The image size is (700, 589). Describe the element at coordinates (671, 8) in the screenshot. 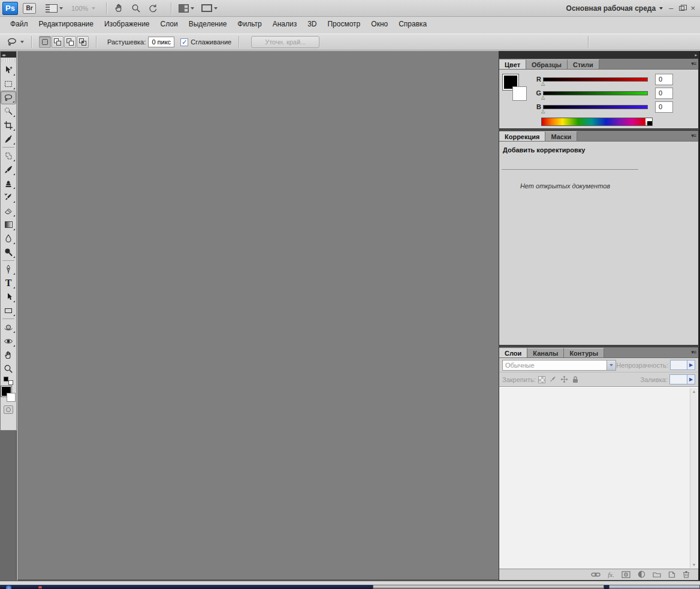

I see `minimize-button: –` at that location.